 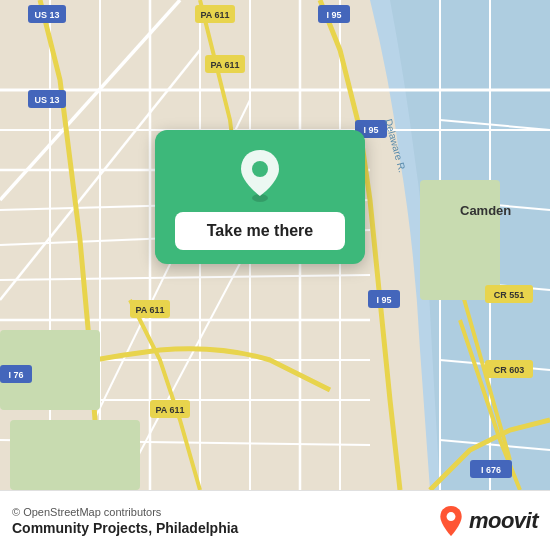 What do you see at coordinates (504, 521) in the screenshot?
I see `moovit-brand-text: moovit` at bounding box center [504, 521].